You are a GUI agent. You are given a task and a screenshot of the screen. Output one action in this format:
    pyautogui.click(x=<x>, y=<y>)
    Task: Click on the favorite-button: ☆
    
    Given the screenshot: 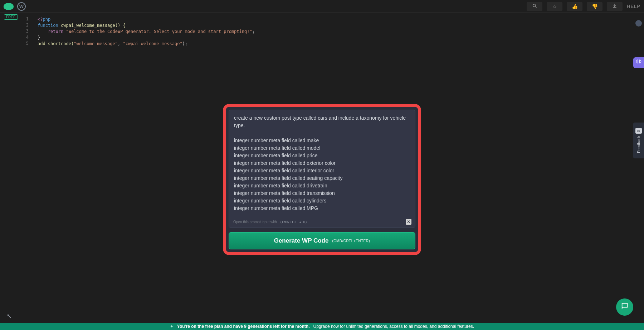 What is the action you would take?
    pyautogui.click(x=555, y=6)
    